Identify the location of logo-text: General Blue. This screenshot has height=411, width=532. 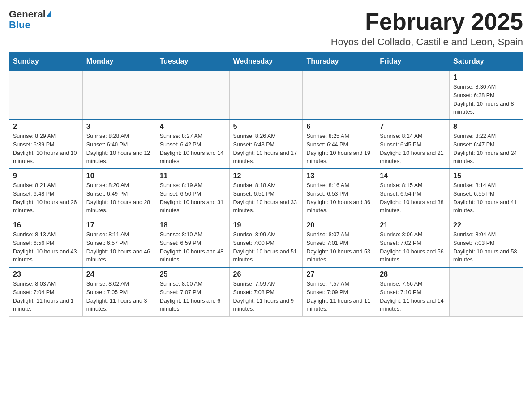
(30, 20).